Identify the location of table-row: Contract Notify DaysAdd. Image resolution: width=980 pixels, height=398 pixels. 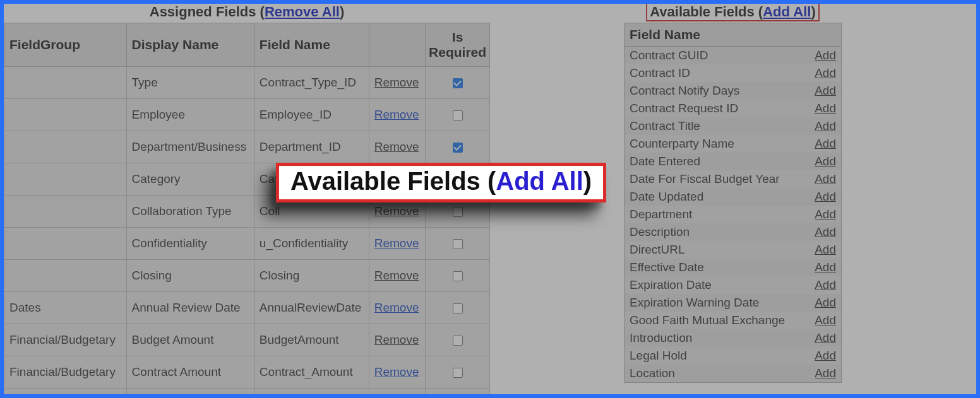
(733, 91).